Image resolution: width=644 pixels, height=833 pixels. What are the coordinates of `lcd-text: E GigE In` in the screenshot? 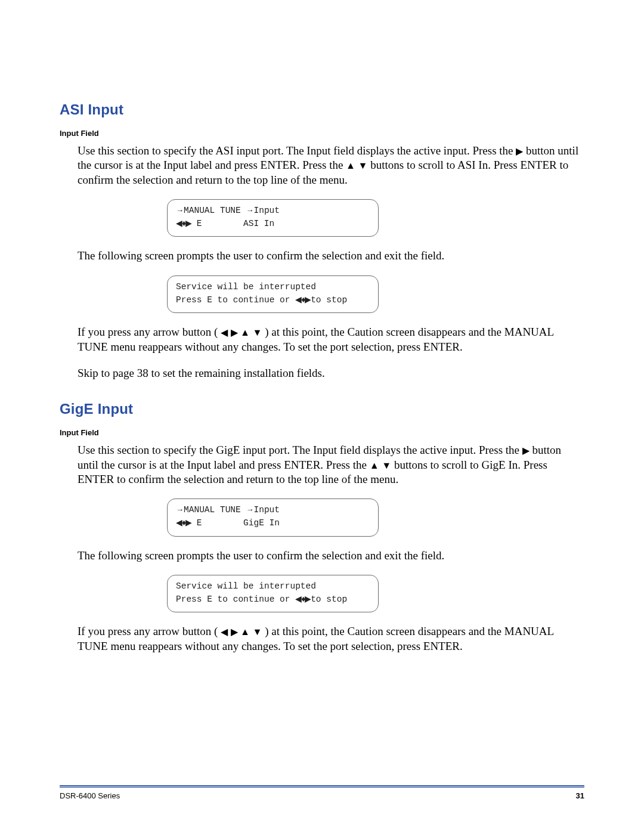 It's located at (236, 523).